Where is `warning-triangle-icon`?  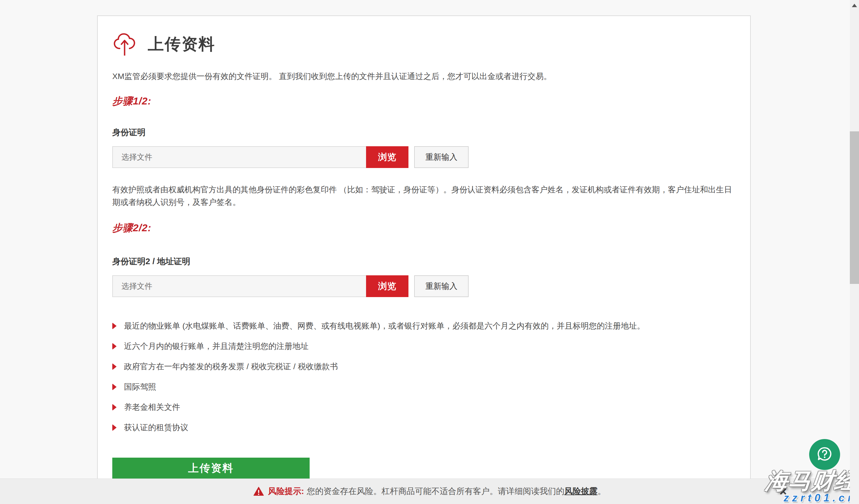 warning-triangle-icon is located at coordinates (259, 491).